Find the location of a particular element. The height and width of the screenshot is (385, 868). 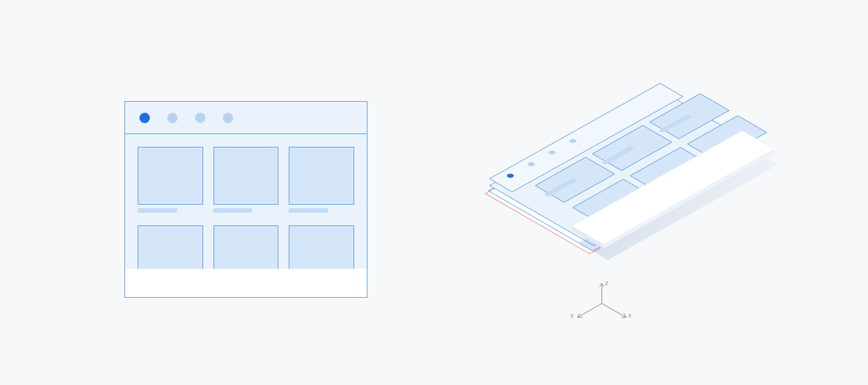

tab-dot-active is located at coordinates (145, 118).